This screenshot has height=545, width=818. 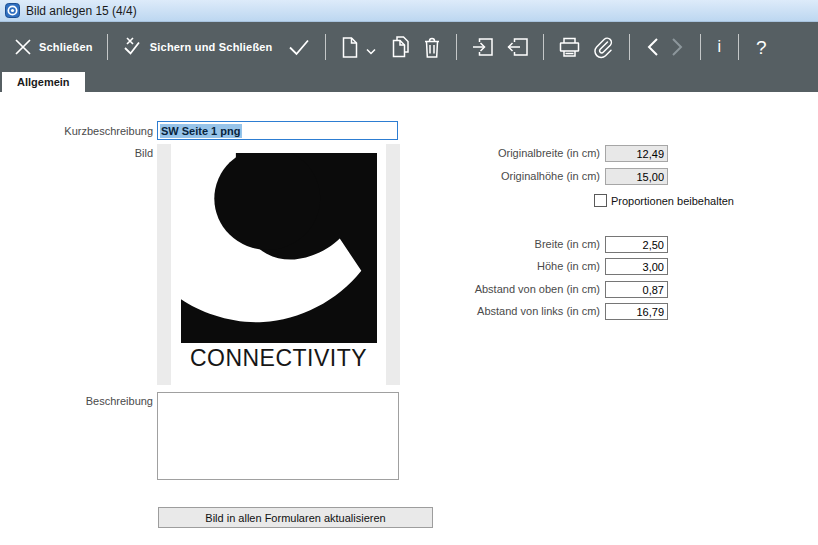 What do you see at coordinates (720, 47) in the screenshot?
I see `info-icon: i` at bounding box center [720, 47].